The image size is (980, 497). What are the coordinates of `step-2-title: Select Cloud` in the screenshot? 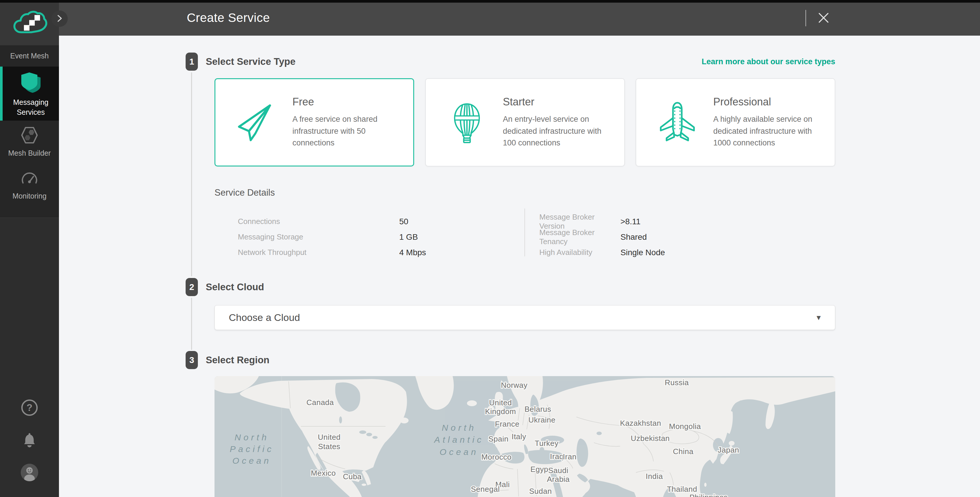 It's located at (235, 287).